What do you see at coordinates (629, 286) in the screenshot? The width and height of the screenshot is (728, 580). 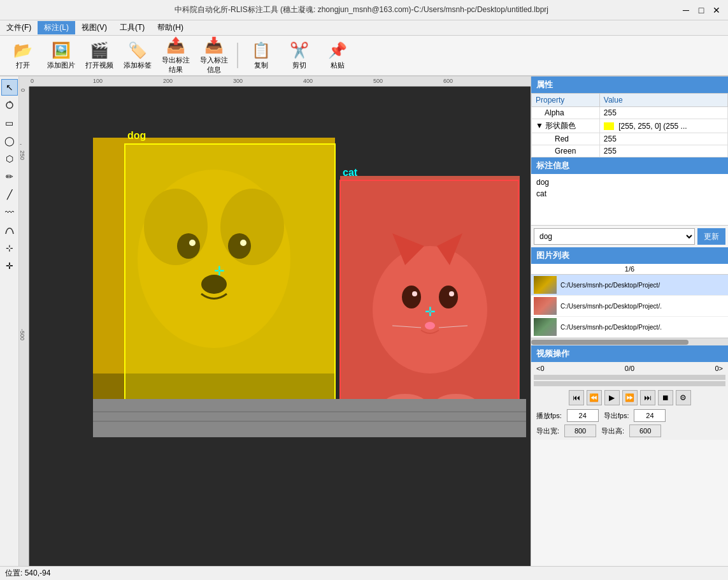 I see `list-item: C:/Users/msnh-pc/Desktop/Project/` at bounding box center [629, 286].